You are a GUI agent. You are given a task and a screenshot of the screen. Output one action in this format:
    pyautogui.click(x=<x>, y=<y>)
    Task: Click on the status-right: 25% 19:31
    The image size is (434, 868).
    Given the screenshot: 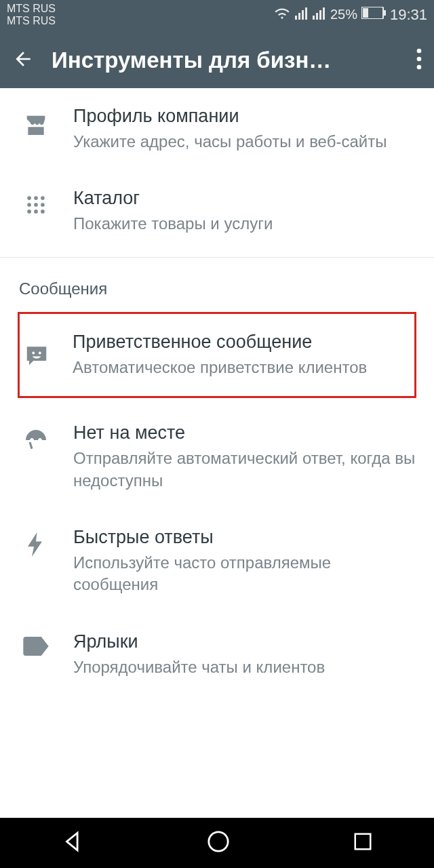 What is the action you would take?
    pyautogui.click(x=350, y=14)
    